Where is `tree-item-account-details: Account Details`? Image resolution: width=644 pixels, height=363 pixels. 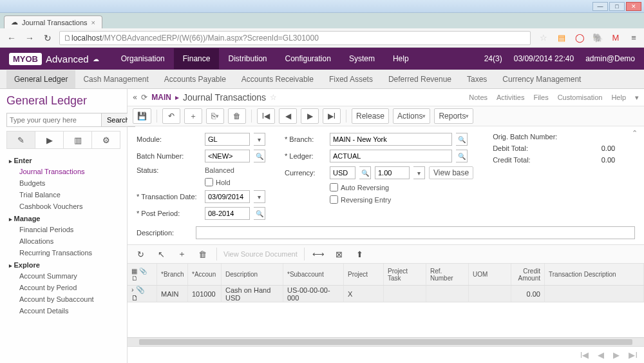
tree-item-account-details: Account Details is located at coordinates (70, 311).